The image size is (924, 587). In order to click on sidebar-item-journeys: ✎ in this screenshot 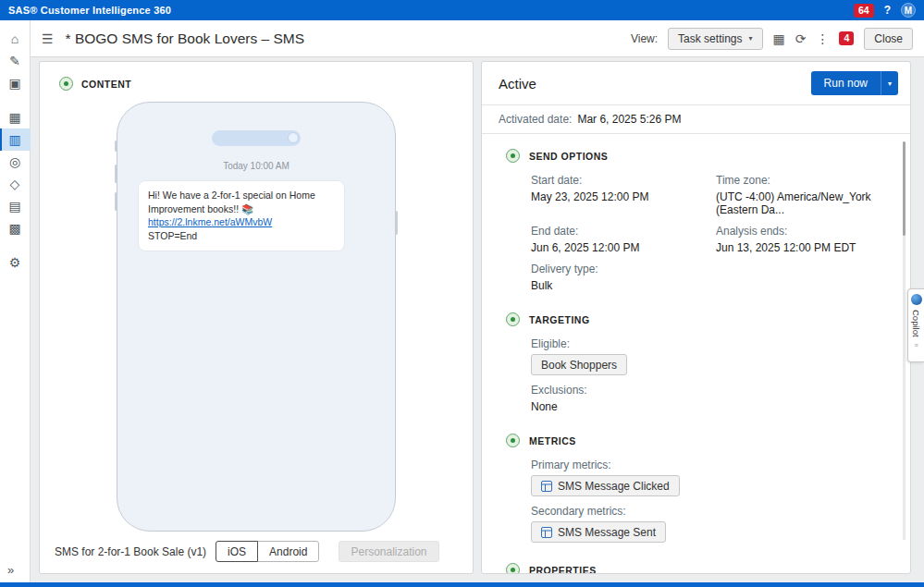, I will do `click(15, 61)`.